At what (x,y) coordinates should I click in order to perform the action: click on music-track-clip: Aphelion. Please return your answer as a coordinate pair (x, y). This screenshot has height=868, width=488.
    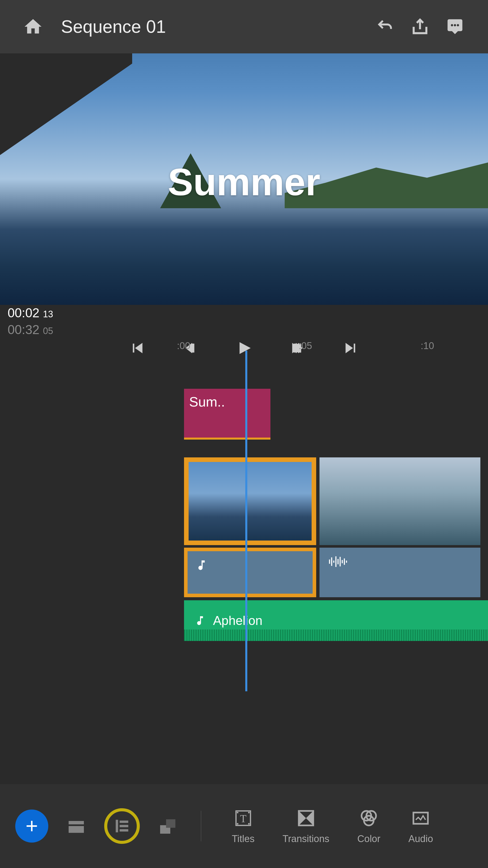
    Looking at the image, I should click on (336, 621).